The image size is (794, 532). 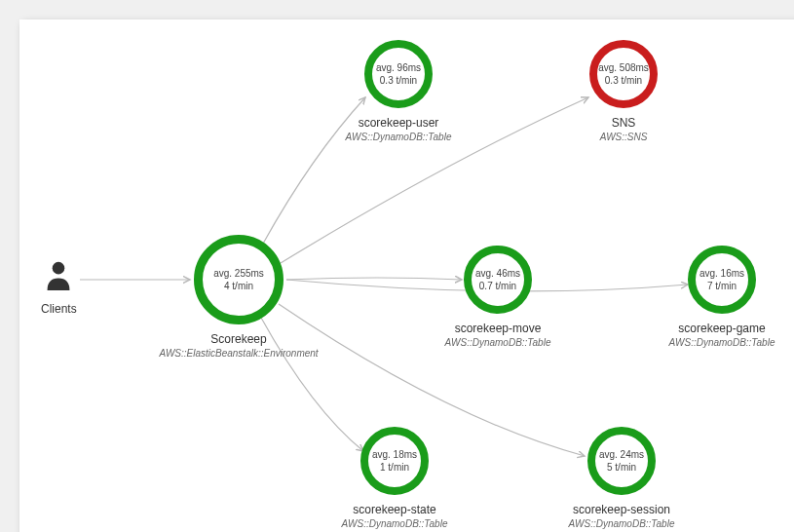 I want to click on node-sns: avg. 508ms 0.3 t/min SNS AWS::SNS, so click(x=624, y=92).